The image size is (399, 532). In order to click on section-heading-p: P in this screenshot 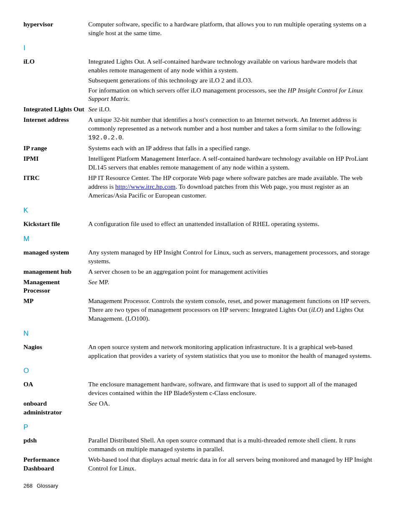, I will do `click(200, 428)`.